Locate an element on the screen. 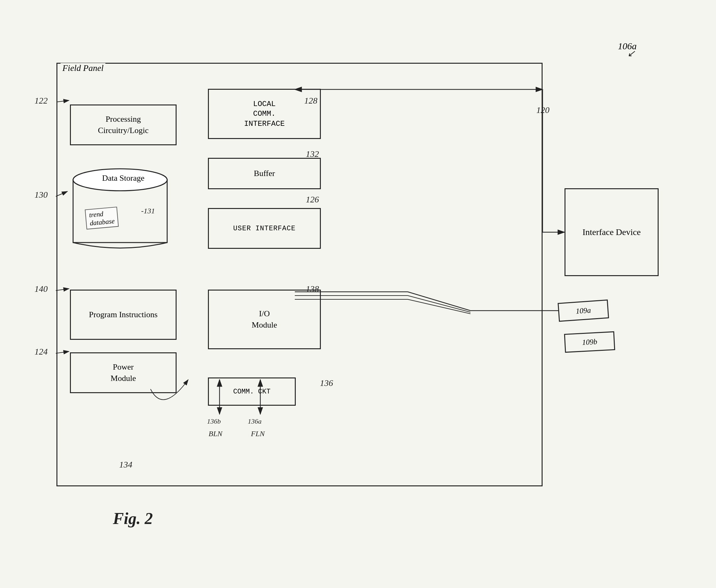 This screenshot has height=588, width=716. node-109a: 109a is located at coordinates (583, 311).